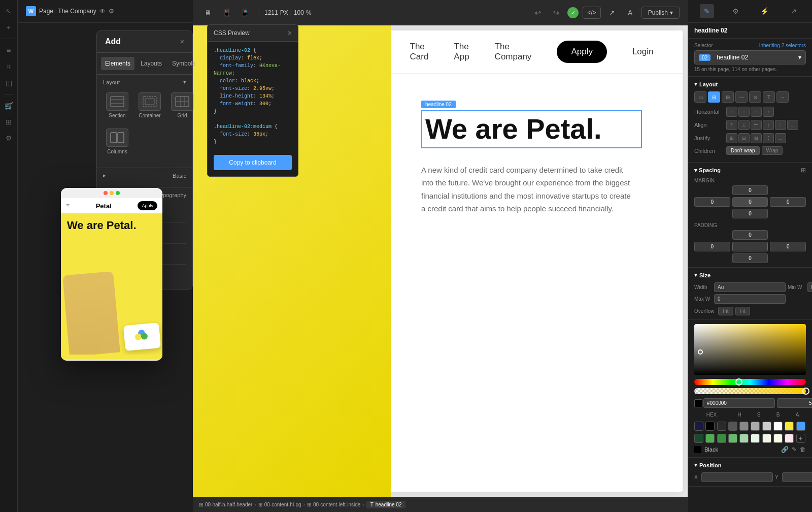 The height and width of the screenshot is (512, 812). Describe the element at coordinates (744, 138) in the screenshot. I see `justify-center: ⊟` at that location.